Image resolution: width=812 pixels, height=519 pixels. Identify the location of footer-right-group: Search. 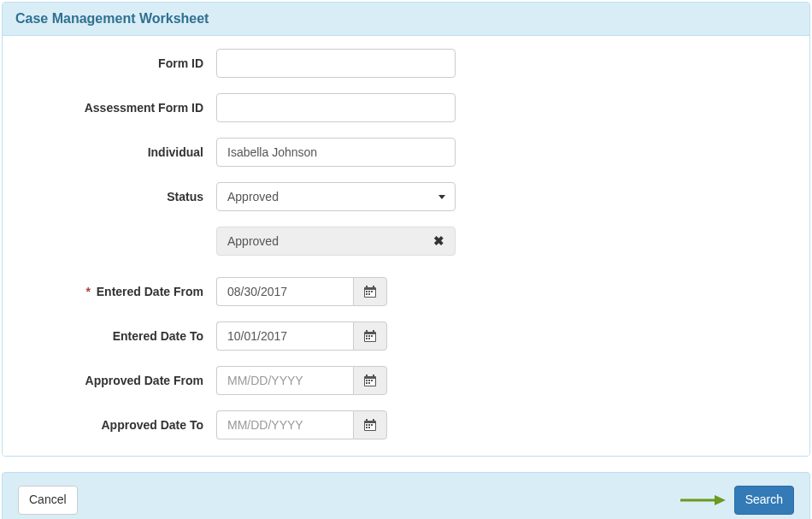
(737, 500).